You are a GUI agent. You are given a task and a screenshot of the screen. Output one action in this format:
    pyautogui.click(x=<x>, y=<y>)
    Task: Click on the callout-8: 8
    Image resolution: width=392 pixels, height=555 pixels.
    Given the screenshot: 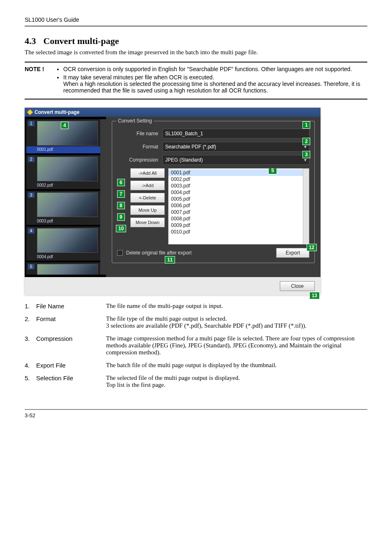 What is the action you would take?
    pyautogui.click(x=121, y=206)
    